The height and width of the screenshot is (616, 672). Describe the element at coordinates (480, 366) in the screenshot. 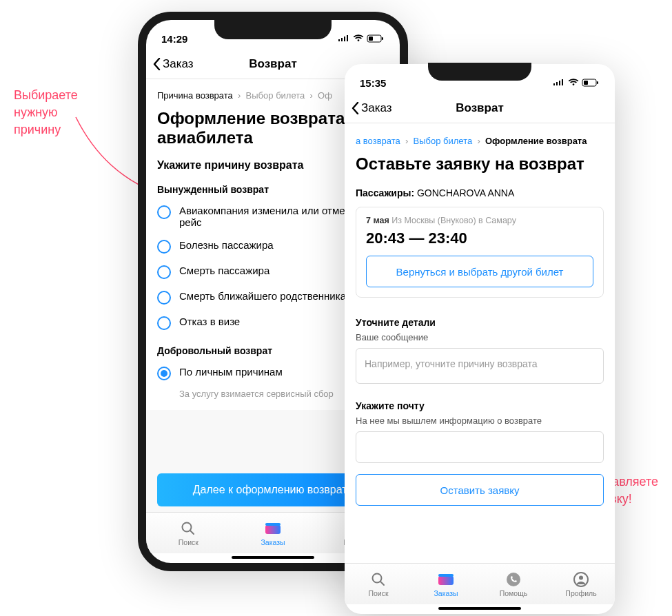

I see `message-input: Например, уточните причину возврата` at that location.